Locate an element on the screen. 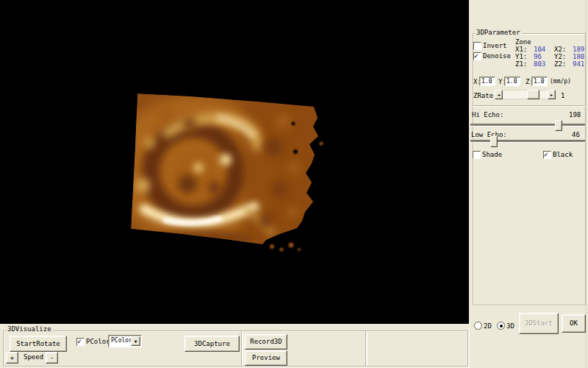  denoise-checkbox is located at coordinates (478, 56).